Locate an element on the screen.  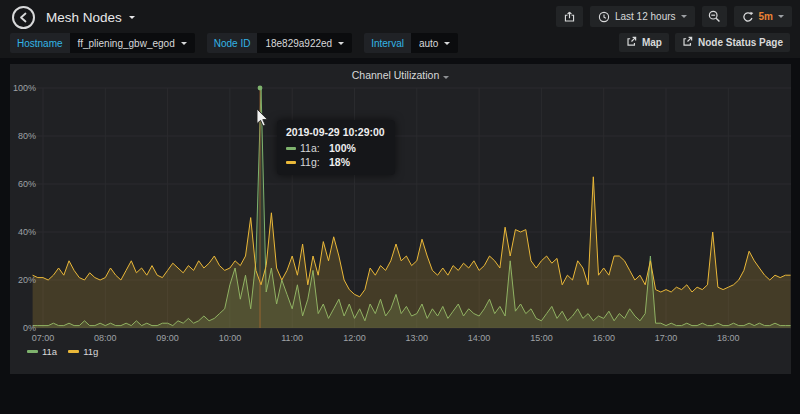
variable-nodeid-selected: 18e829a922ed is located at coordinates (298, 44).